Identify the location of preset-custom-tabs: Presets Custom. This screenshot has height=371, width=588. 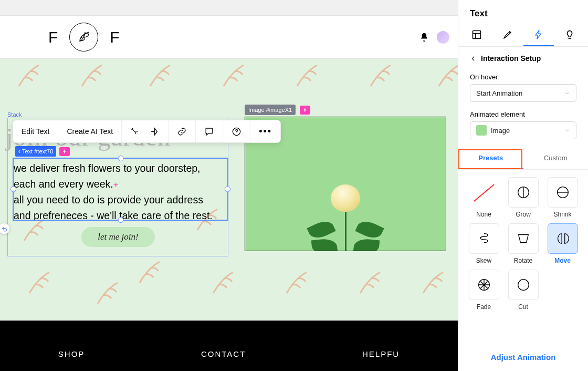
(523, 159).